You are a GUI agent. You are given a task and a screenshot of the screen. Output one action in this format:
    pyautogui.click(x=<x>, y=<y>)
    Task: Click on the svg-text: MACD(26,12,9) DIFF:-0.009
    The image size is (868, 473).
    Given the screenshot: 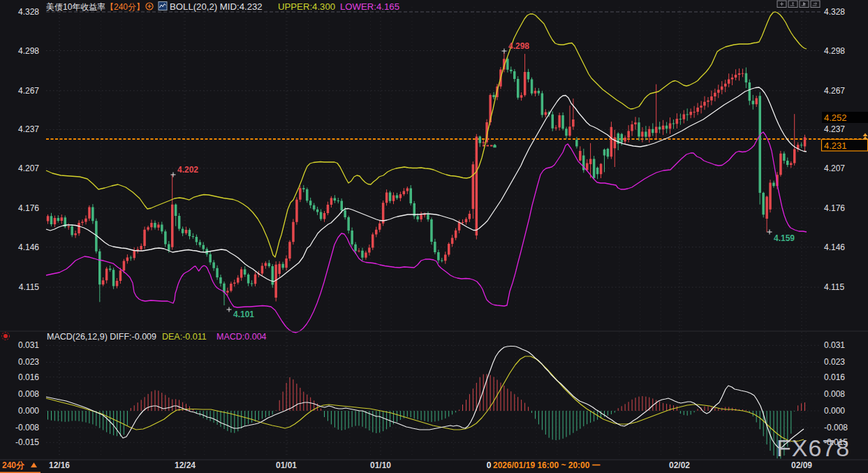 What is the action you would take?
    pyautogui.click(x=102, y=337)
    